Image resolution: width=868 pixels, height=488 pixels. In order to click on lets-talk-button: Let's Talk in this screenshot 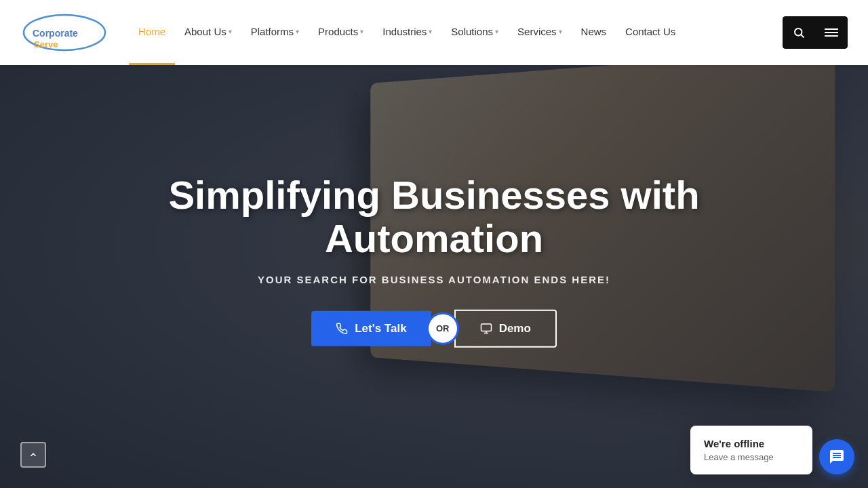, I will do `click(371, 328)`.